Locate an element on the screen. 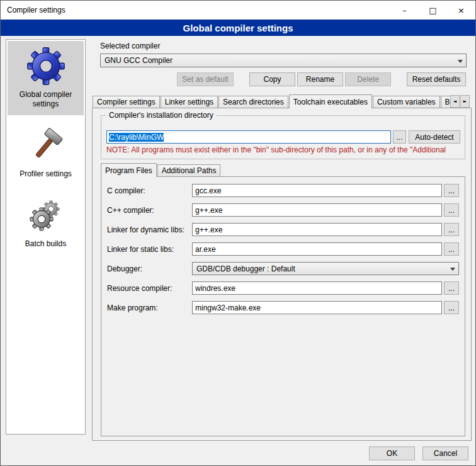  auto-detect-button: Auto-detect is located at coordinates (434, 137).